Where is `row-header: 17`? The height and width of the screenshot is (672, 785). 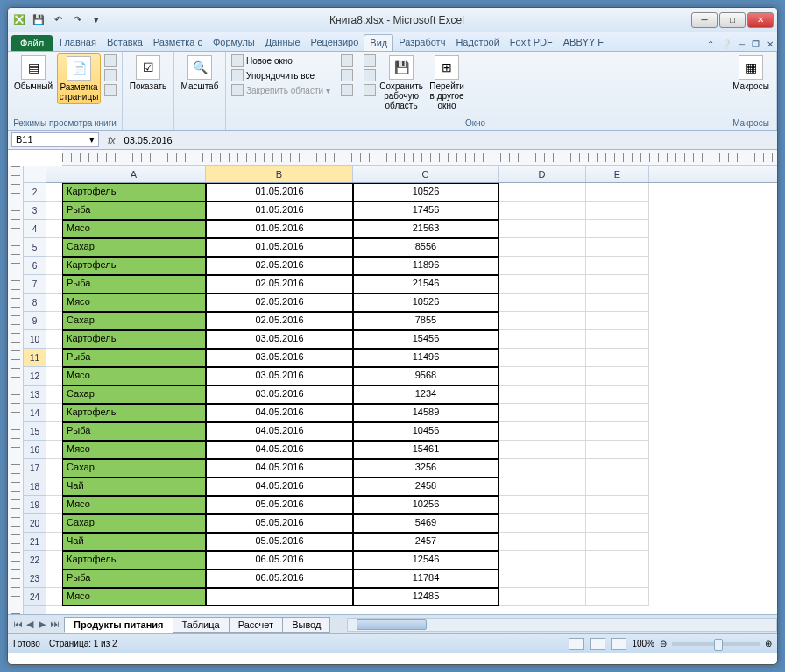
row-header: 17 is located at coordinates (35, 468).